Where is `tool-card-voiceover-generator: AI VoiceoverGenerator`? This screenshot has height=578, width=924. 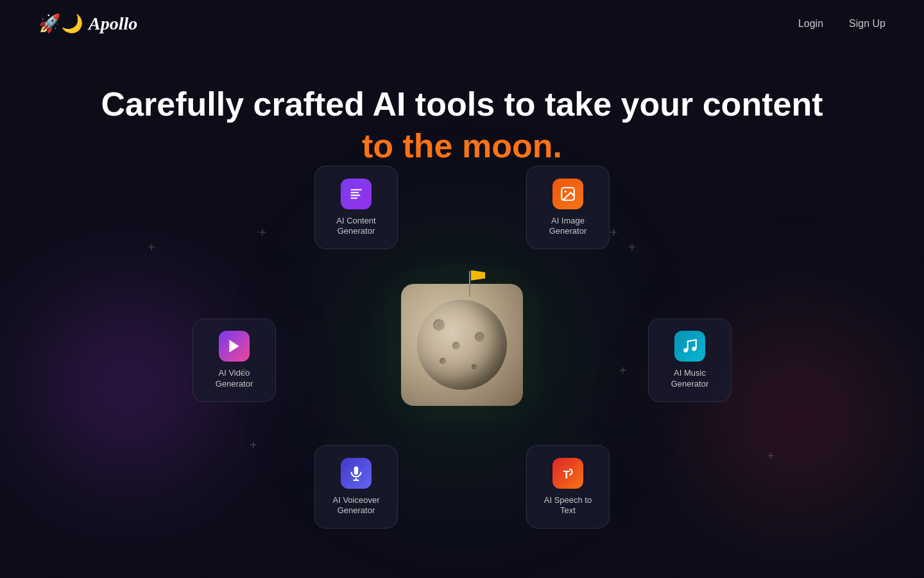
tool-card-voiceover-generator: AI VoiceoverGenerator is located at coordinates (356, 487).